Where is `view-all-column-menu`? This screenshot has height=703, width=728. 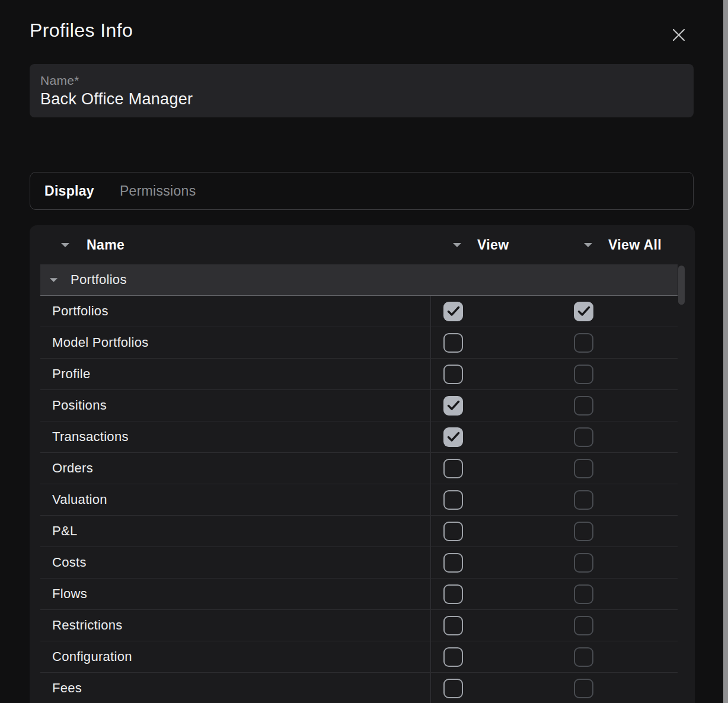
view-all-column-menu is located at coordinates (588, 245).